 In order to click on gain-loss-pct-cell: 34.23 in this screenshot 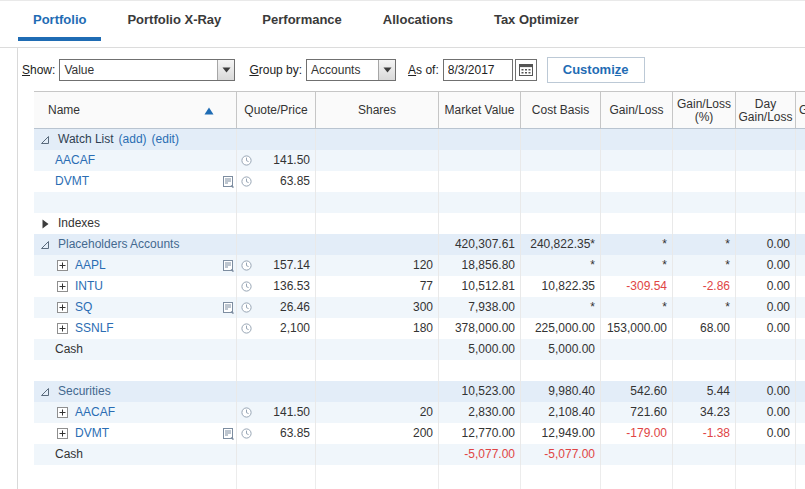, I will do `click(704, 412)`.